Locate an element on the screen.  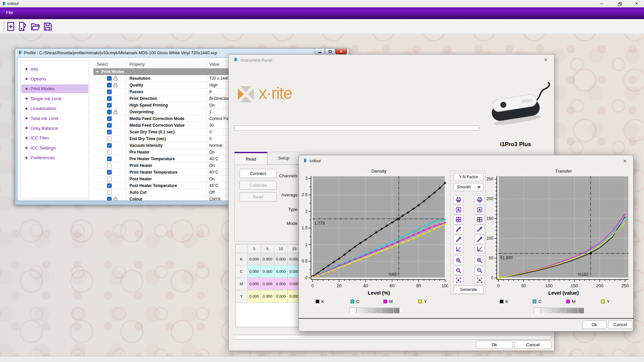
calibrate-button: Calibrate is located at coordinates (258, 185).